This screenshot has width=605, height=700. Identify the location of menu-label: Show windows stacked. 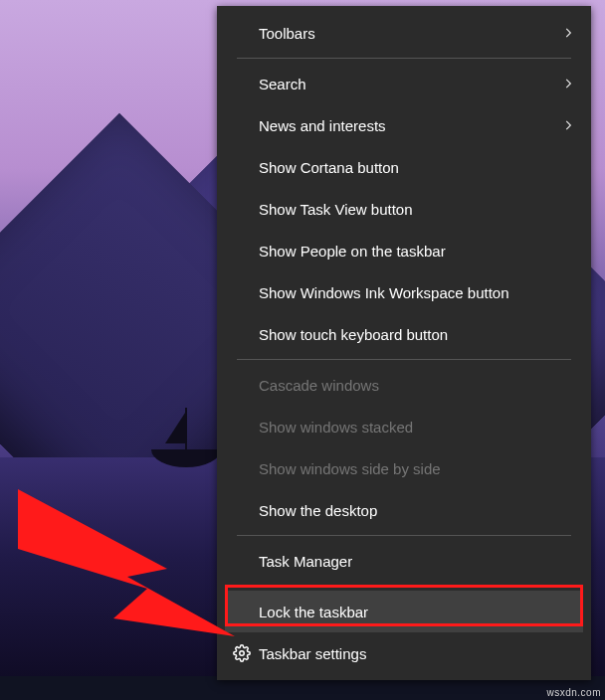
(336, 428).